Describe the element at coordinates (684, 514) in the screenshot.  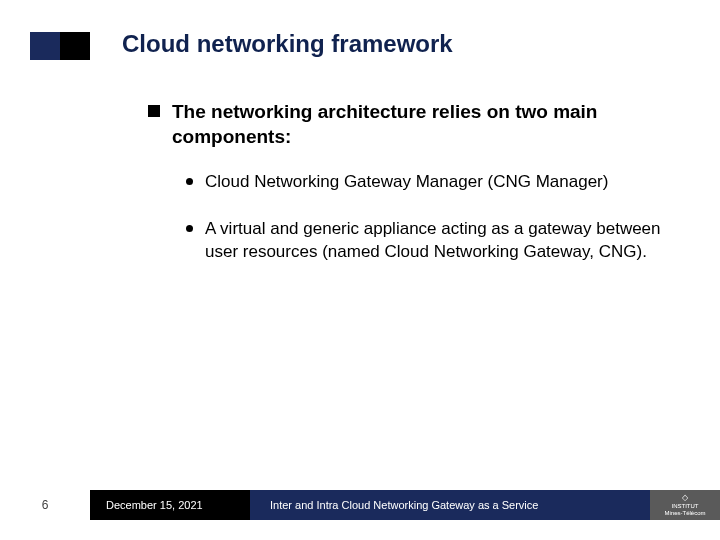
I see `logo-text-line2: Mines-Télécom` at that location.